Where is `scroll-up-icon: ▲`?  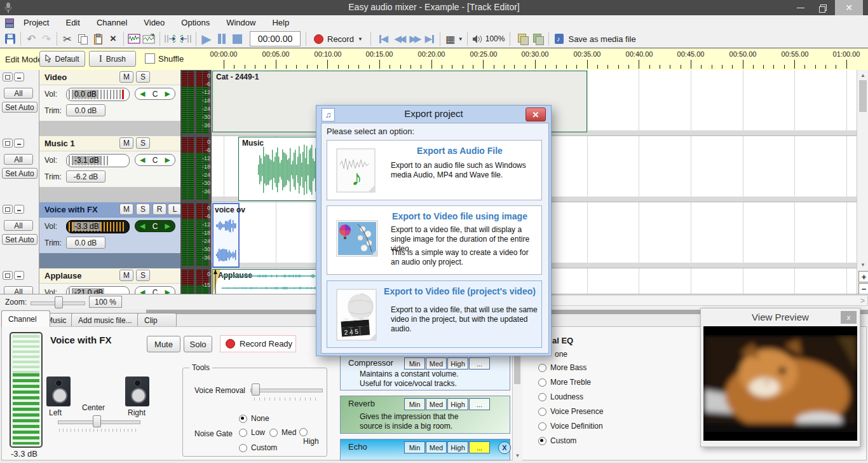 scroll-up-icon: ▲ is located at coordinates (863, 75).